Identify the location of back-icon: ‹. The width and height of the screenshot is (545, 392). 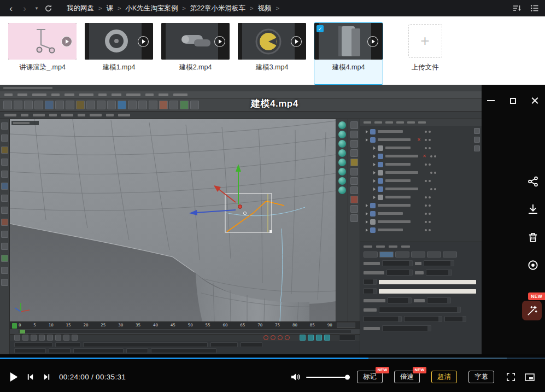
(11, 9).